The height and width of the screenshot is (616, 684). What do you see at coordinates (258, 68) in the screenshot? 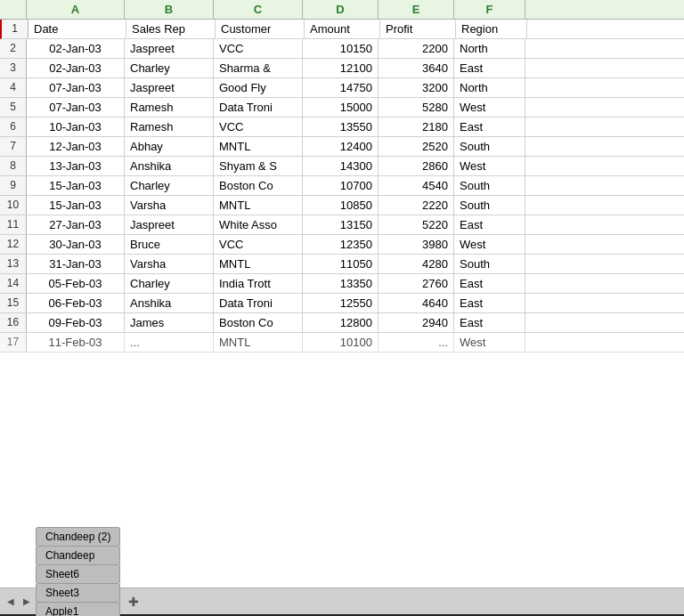
I see `cell-customer: Sharma &` at bounding box center [258, 68].